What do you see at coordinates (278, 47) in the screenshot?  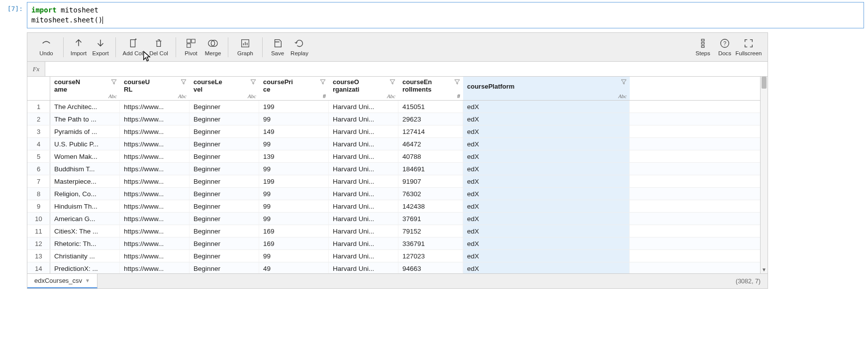 I see `save-button: Save` at bounding box center [278, 47].